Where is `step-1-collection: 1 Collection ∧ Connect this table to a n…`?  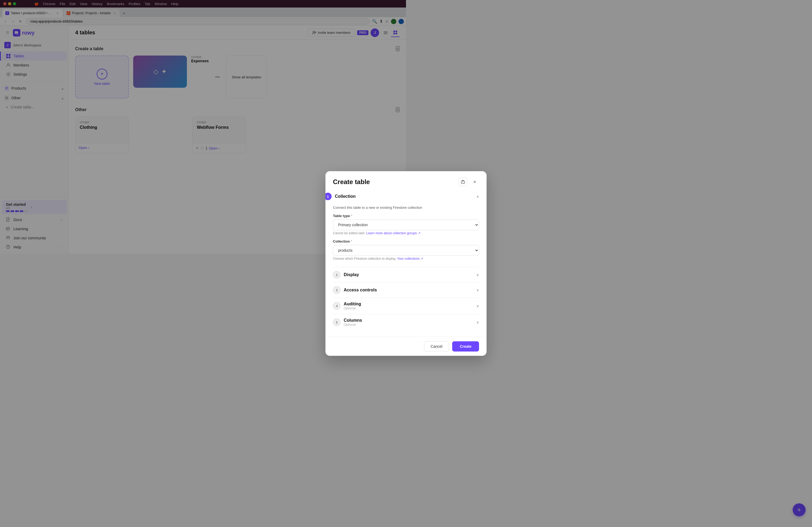
step-1-collection: 1 Collection ∧ Connect this table to a n… is located at coordinates (369, 227).